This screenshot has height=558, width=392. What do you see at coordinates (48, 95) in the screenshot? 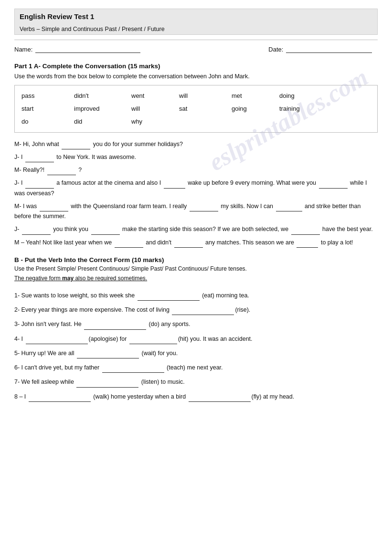
I see `word-pass: pass` at bounding box center [48, 95].